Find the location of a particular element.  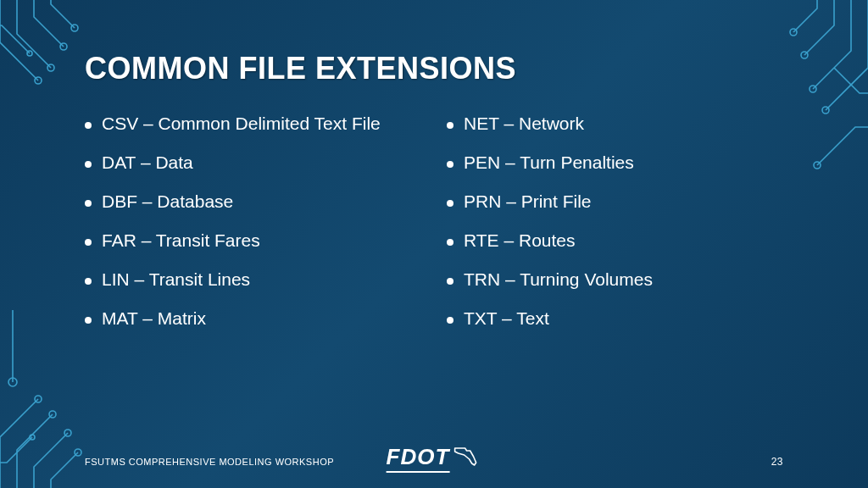

item-text: NET – Network is located at coordinates (524, 124).